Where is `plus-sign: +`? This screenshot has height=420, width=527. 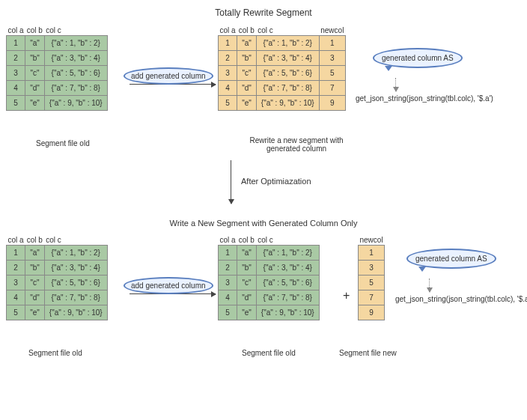 plus-sign: + is located at coordinates (346, 296).